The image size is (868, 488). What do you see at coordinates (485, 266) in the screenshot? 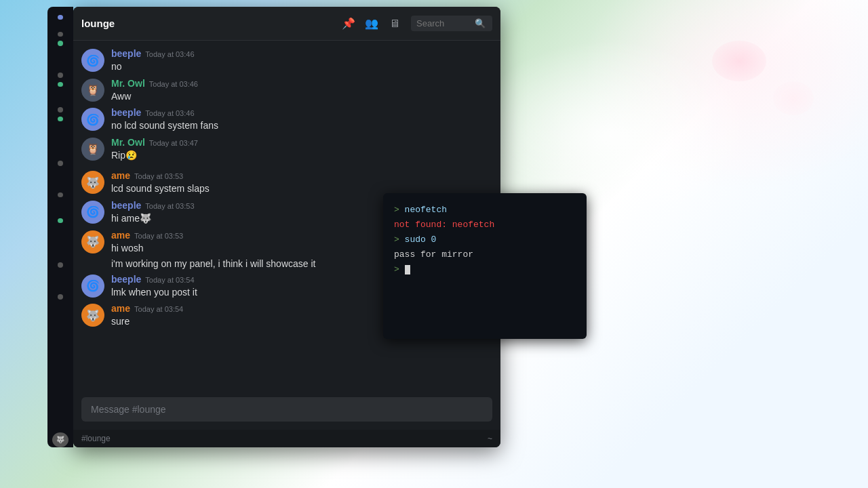
I see `terminal-window: > neofetch not found: neofetch > sudo 0 …` at bounding box center [485, 266].